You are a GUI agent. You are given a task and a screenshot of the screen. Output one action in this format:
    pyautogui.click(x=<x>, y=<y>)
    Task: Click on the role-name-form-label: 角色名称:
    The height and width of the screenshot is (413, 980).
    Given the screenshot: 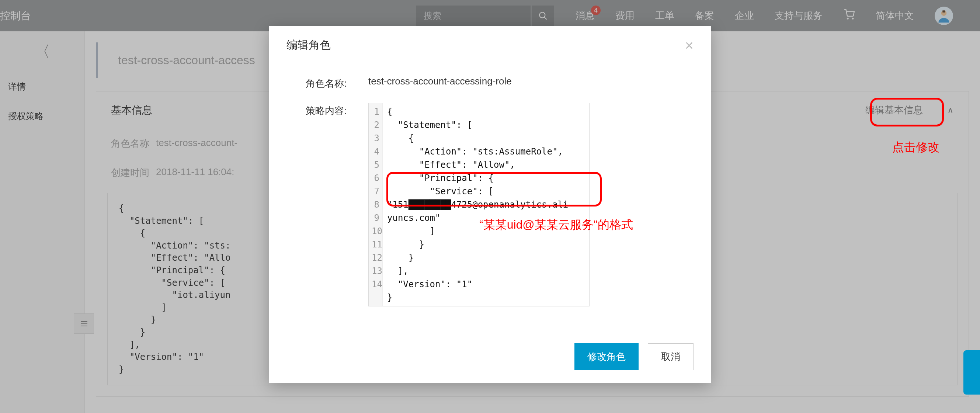 What is the action you would take?
    pyautogui.click(x=337, y=83)
    